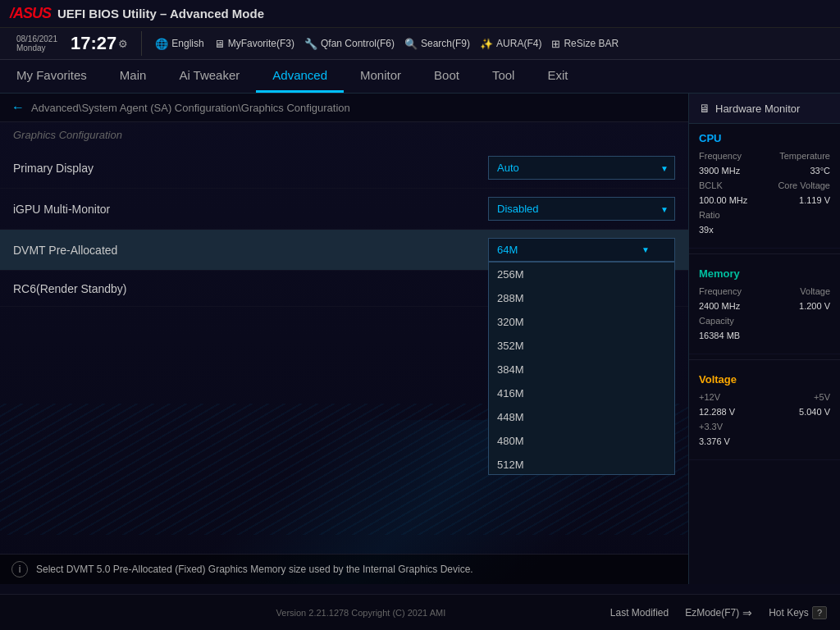 The width and height of the screenshot is (840, 630). What do you see at coordinates (765, 339) in the screenshot?
I see `hw-monitor-panel: 🖥 Hardware Monitor CPU Frequency Tempera…` at bounding box center [765, 339].